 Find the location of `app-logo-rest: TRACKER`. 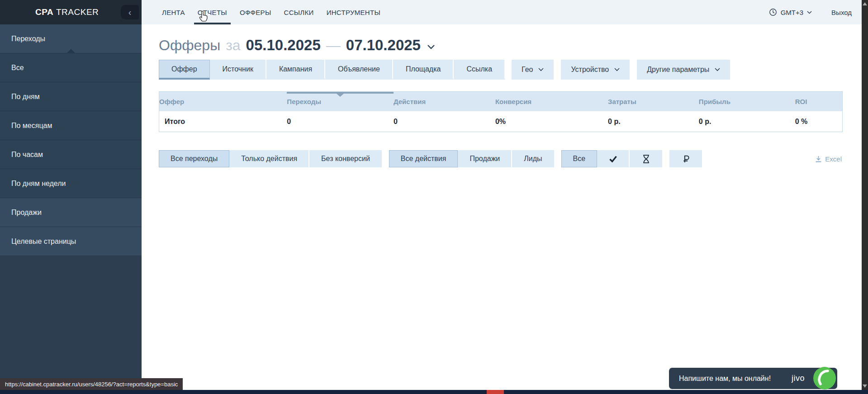

app-logo-rest: TRACKER is located at coordinates (77, 12).